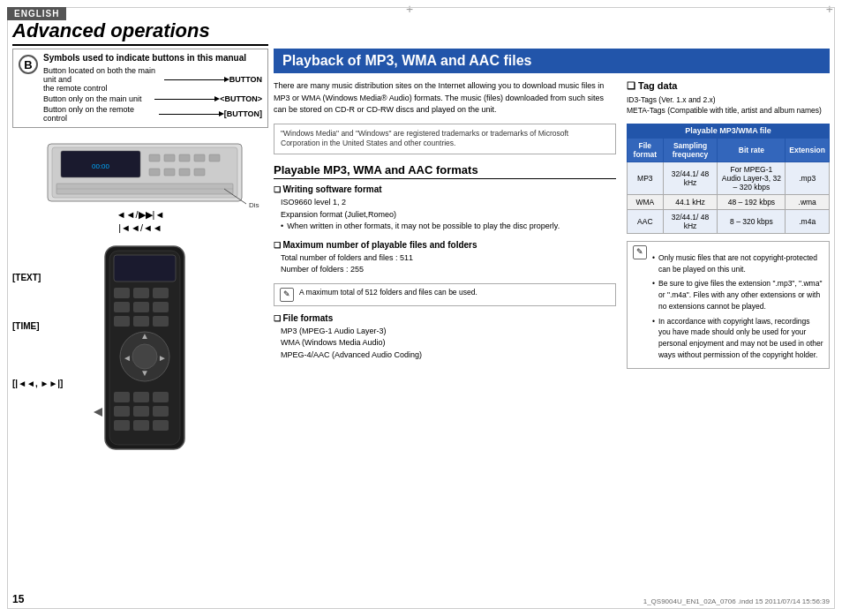 This screenshot has height=616, width=842. Describe the element at coordinates (244, 114) in the screenshot. I see `symbol-label-3: [BUTTON]` at that location.